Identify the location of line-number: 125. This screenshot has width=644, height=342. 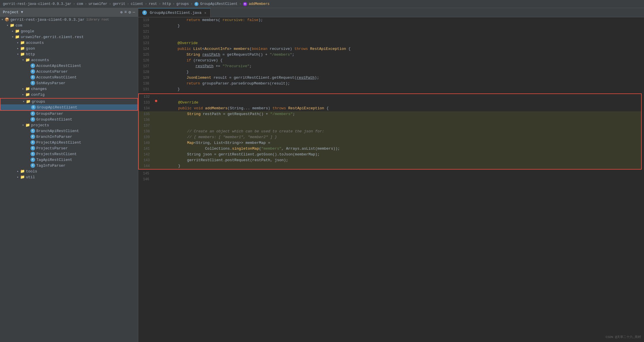
(145, 55).